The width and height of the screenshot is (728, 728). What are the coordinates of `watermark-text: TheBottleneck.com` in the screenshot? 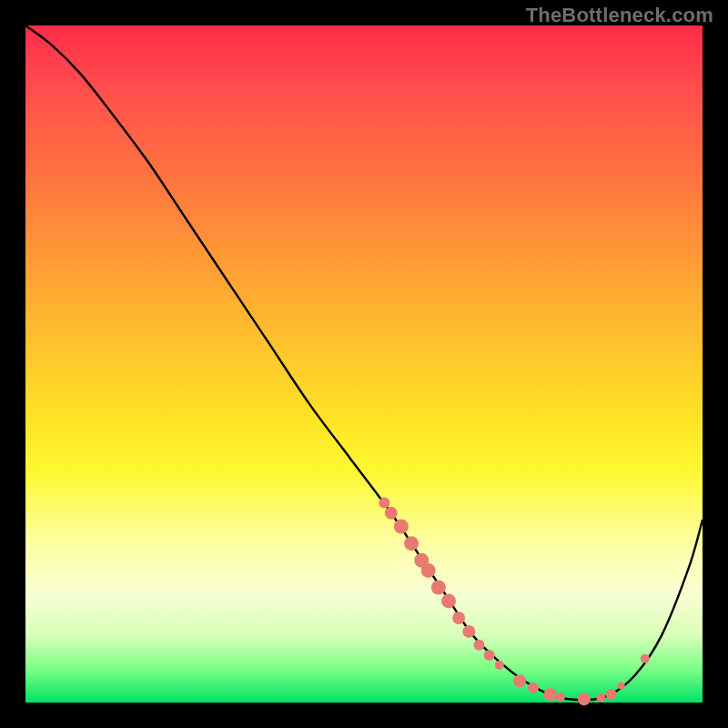 It's located at (620, 15).